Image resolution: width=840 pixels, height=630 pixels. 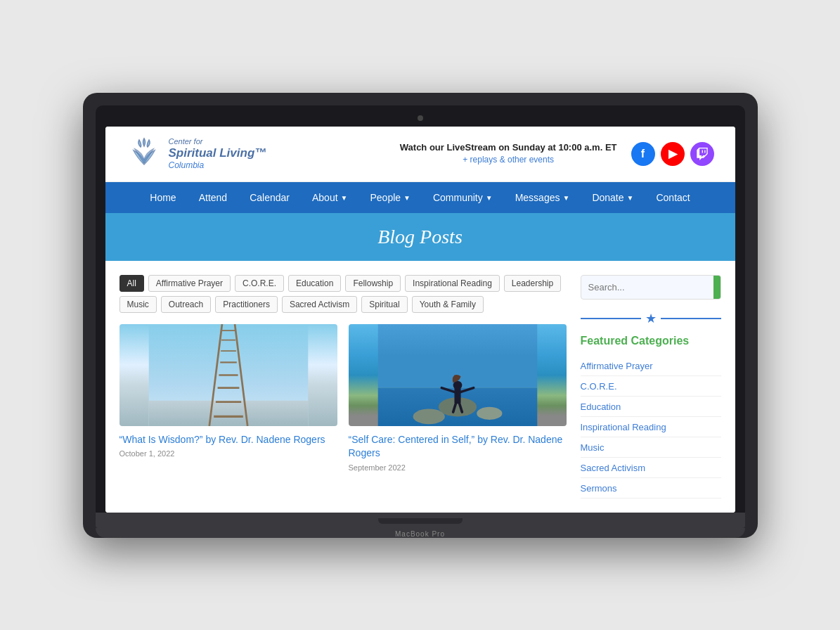 I want to click on filter-tag-practitioners: Practitioners, so click(x=246, y=304).